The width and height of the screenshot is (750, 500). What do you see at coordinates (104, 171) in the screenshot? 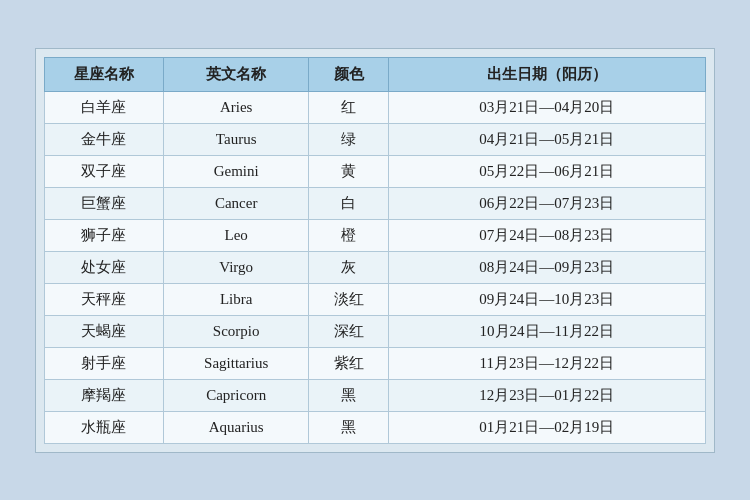
I see `cell-zh: 双子座` at bounding box center [104, 171].